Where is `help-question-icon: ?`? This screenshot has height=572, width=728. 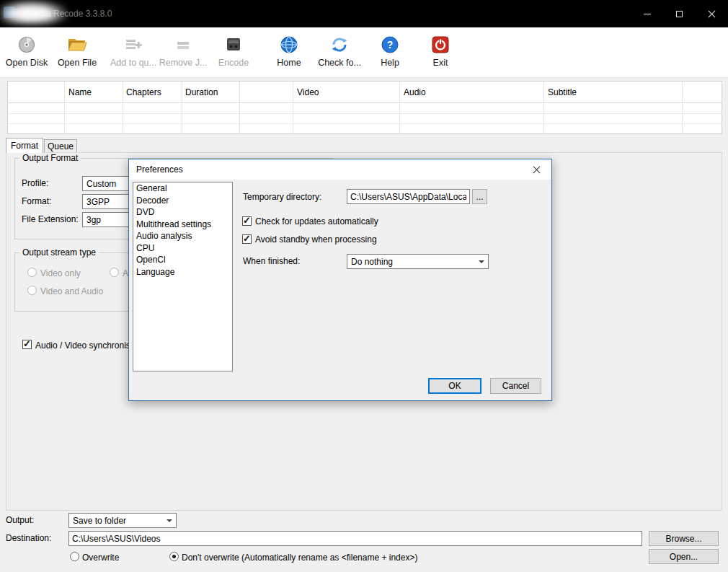 help-question-icon: ? is located at coordinates (390, 45).